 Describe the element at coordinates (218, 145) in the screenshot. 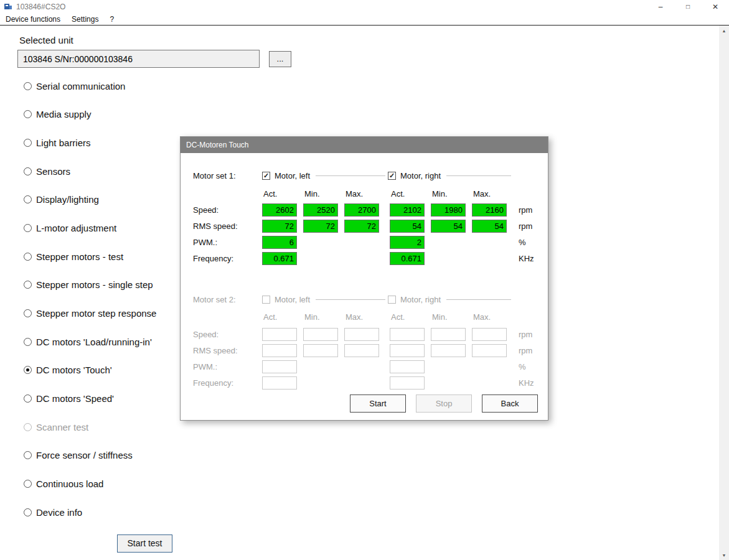

I see `dialog-title: DC-Motoren Touch` at that location.